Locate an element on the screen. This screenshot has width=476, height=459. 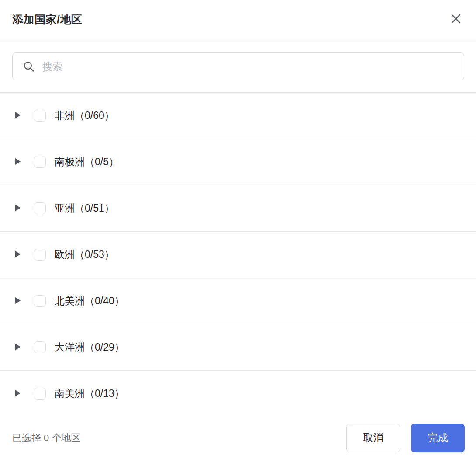
dialog-title: 添加国家/地区 is located at coordinates (47, 19).